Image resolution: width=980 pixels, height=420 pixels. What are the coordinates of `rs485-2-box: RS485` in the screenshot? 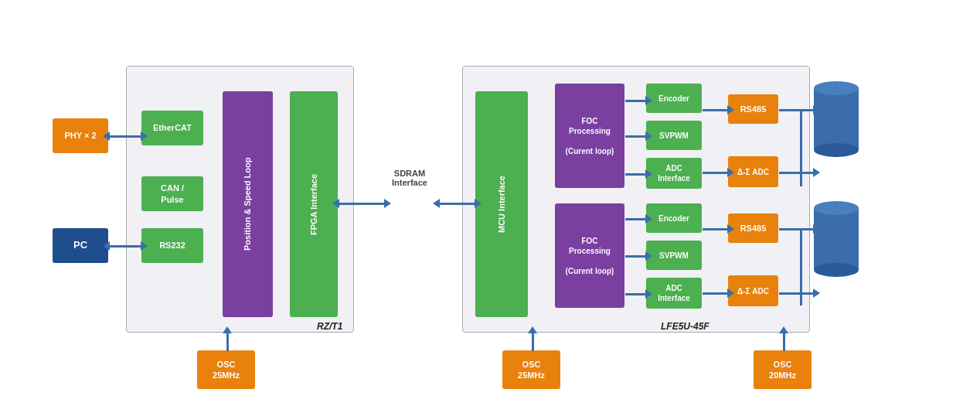 It's located at (753, 228).